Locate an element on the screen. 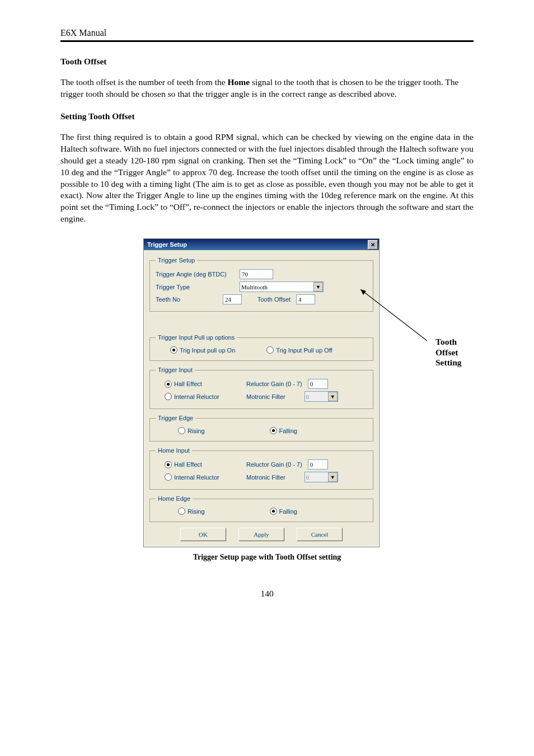 This screenshot has width=534, height=756. para-tooth-offset: The tooth offset is the number of teeth … is located at coordinates (267, 88).